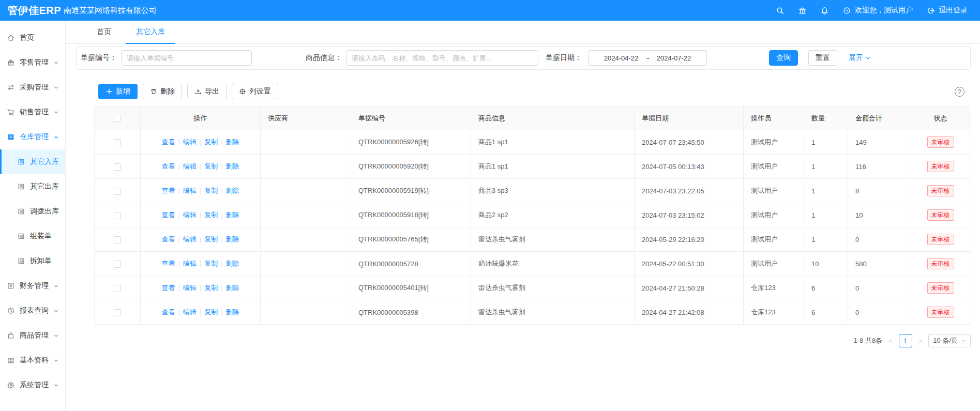 The width and height of the screenshot is (980, 411). I want to click on sidebar-item-system: 系统管理, so click(33, 385).